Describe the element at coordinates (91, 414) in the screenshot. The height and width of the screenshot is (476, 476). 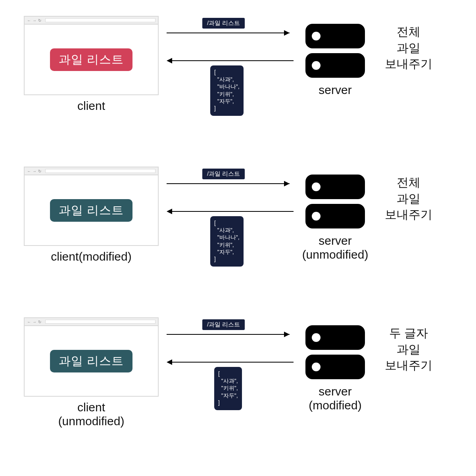
I see `client-label: client (unmodified)` at that location.